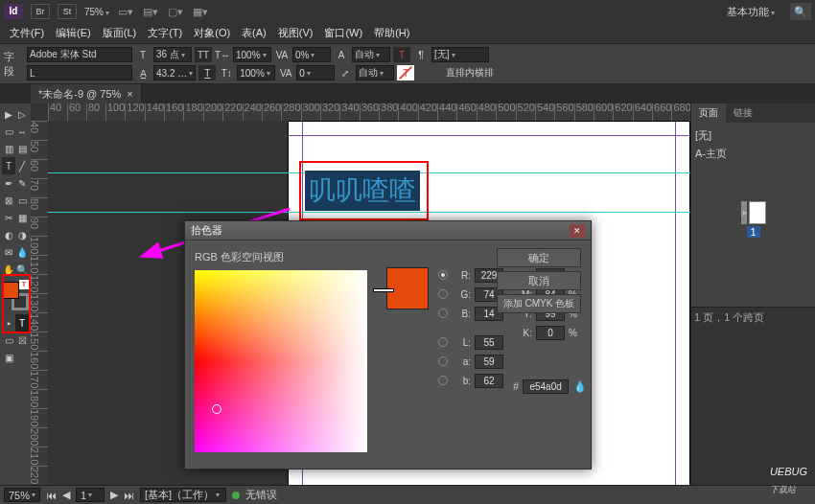 The height and width of the screenshot is (504, 815). What do you see at coordinates (9, 200) in the screenshot?
I see `rectangle-frame-tool: ⊠` at bounding box center [9, 200].